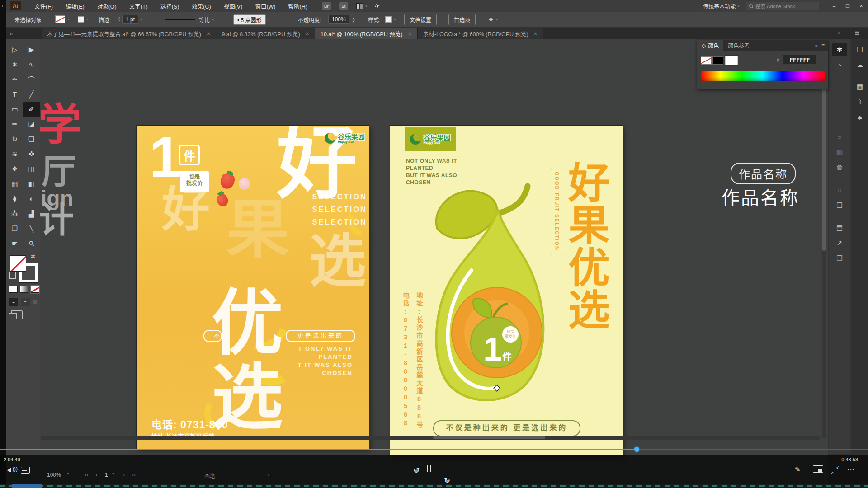 Image resolution: width=868 pixels, height=488 pixels. Describe the element at coordinates (860, 65) in the screenshot. I see `panel-icon: ☁` at that location.